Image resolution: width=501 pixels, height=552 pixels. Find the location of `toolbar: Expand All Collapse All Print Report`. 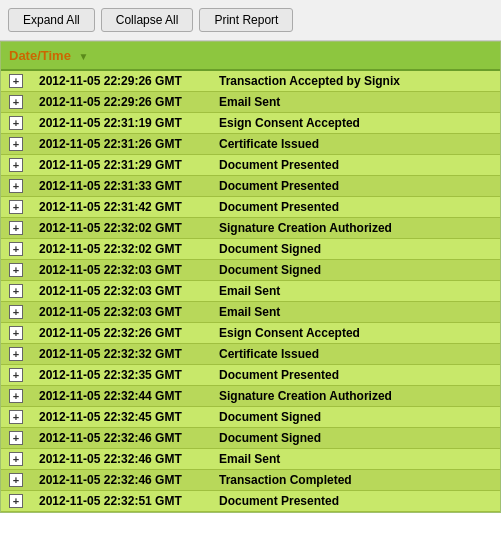

toolbar: Expand All Collapse All Print Report is located at coordinates (250, 20).